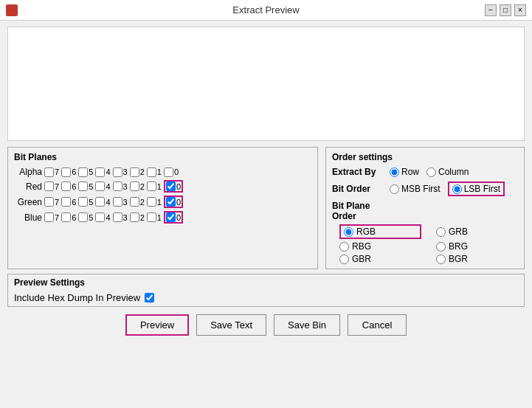 The image size is (532, 408). I want to click on green-row: Green 7 6 5 4 3 2 1 0, so click(162, 202).